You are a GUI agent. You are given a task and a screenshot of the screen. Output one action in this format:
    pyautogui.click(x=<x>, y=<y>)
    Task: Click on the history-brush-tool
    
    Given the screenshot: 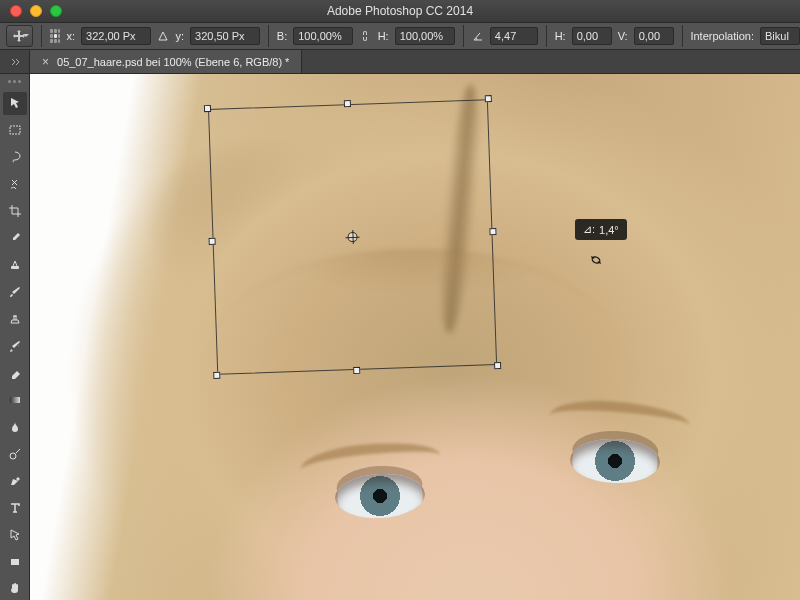 What is the action you would take?
    pyautogui.click(x=15, y=346)
    